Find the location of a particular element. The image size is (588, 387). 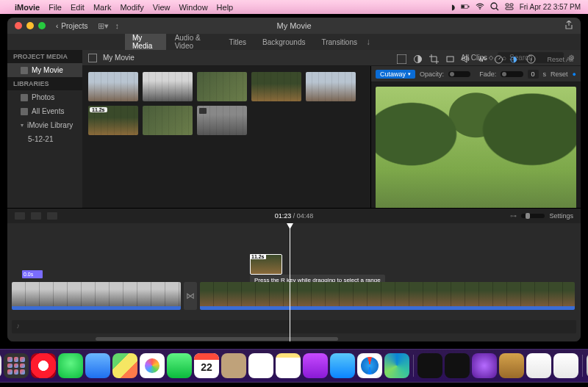

tab-my-media: My Media is located at coordinates (146, 42).